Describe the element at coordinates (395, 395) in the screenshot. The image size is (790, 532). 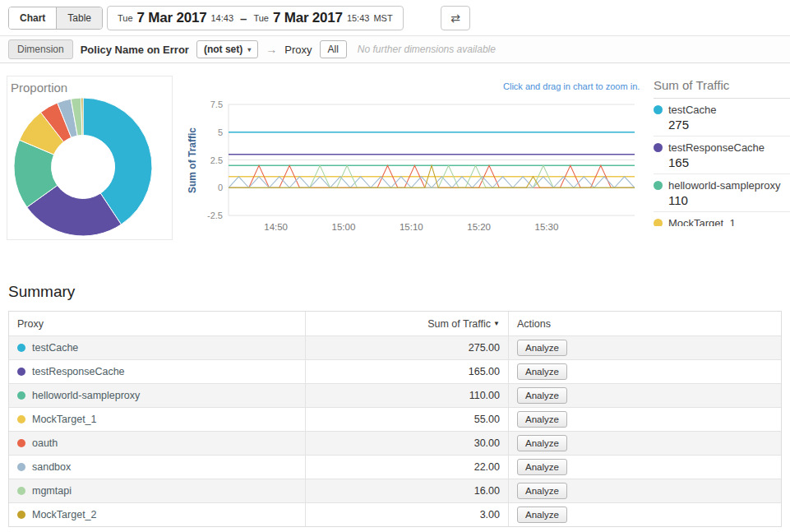
I see `table-row: helloworld-sampleproxy110.00Analyze` at that location.